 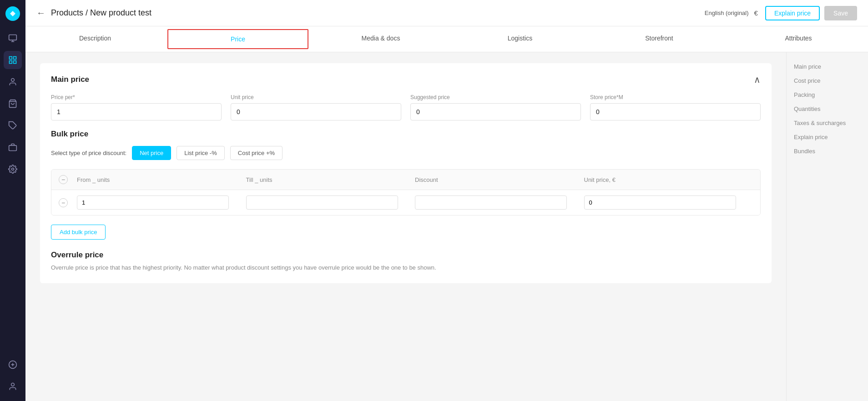 What do you see at coordinates (238, 39) in the screenshot?
I see `tab-price: Price` at bounding box center [238, 39].